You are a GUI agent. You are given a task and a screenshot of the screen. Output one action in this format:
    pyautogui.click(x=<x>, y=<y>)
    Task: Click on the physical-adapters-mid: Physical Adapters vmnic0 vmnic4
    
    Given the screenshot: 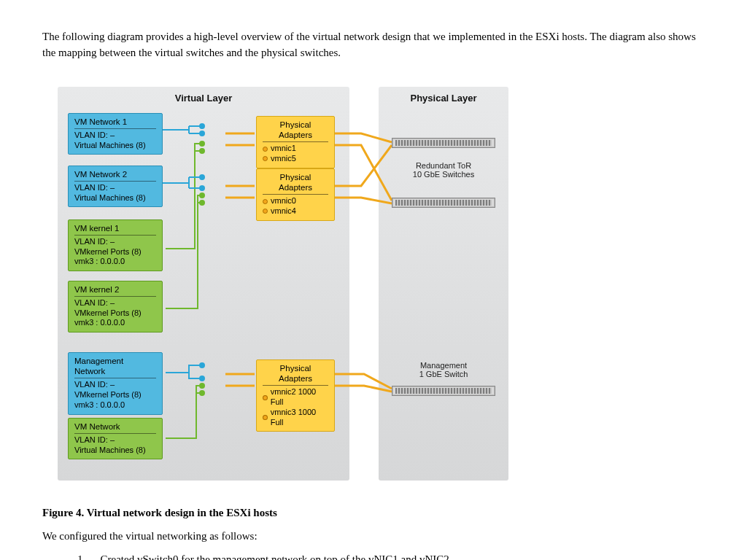 What is the action you would take?
    pyautogui.click(x=295, y=195)
    